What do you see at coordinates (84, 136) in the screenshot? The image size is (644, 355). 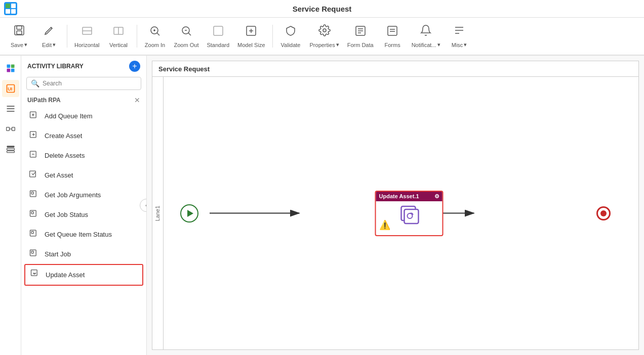 I see `list-item-create-asset: Create Asset` at bounding box center [84, 136].